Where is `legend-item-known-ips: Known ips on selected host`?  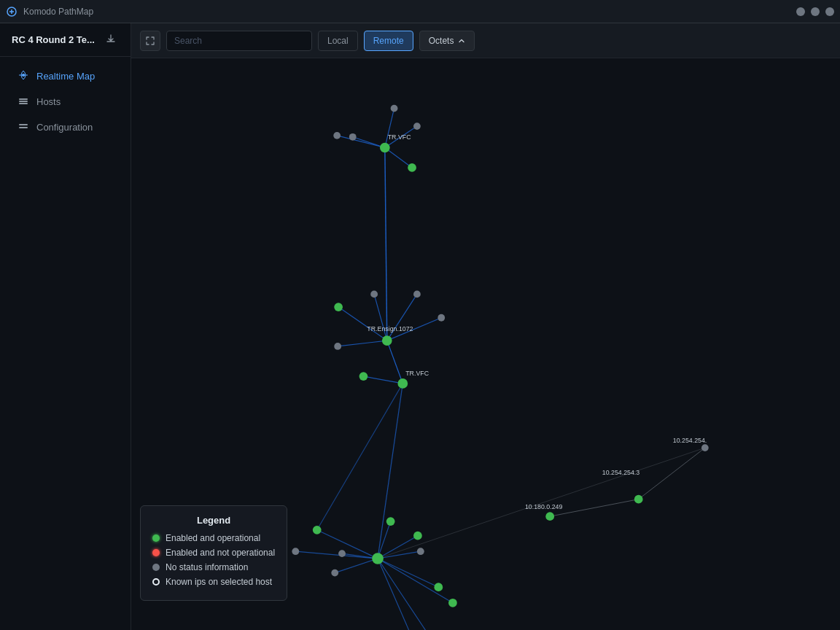
legend-item-known-ips: Known ips on selected host is located at coordinates (214, 582).